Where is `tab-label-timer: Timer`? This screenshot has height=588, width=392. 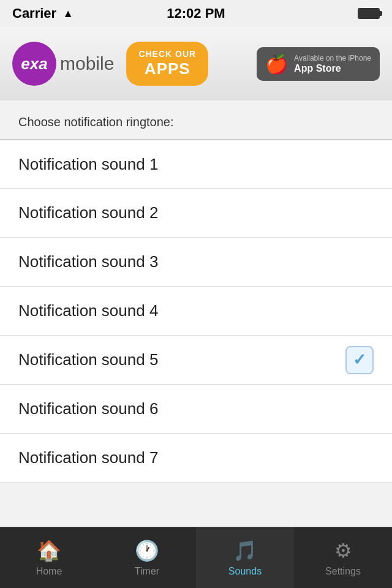
tab-label-timer: Timer is located at coordinates (147, 571).